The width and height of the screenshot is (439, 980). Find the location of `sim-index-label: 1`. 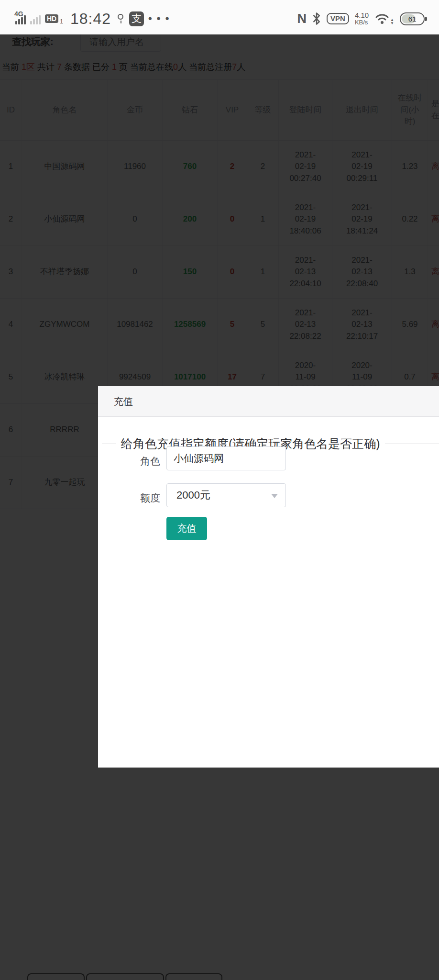

sim-index-label: 1 is located at coordinates (61, 22).